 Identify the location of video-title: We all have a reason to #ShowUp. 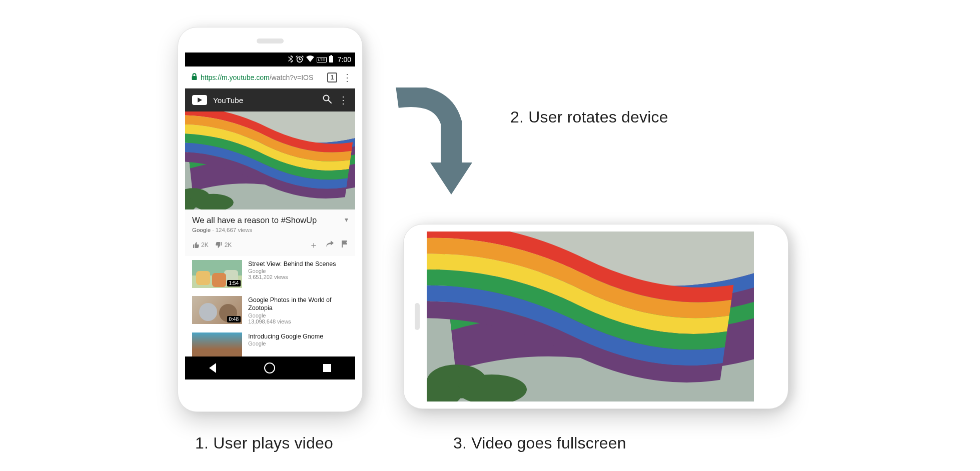
(270, 220).